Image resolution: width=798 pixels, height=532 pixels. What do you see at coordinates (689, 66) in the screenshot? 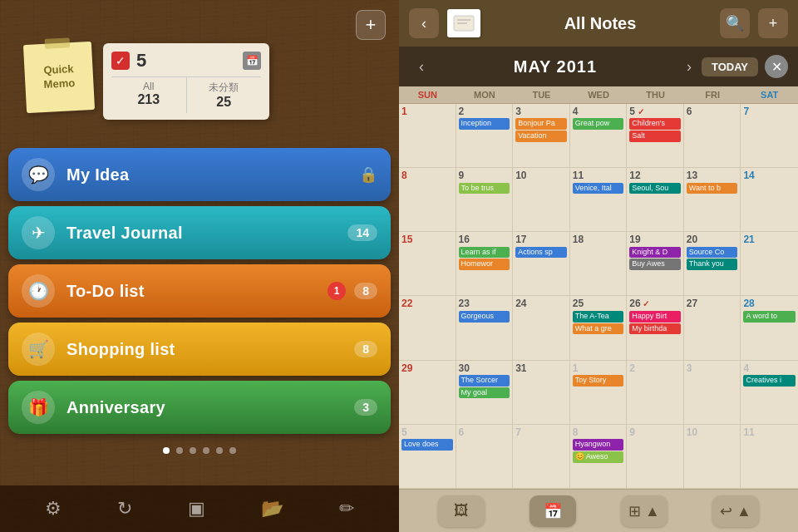
I see `next-month-button: ›` at bounding box center [689, 66].